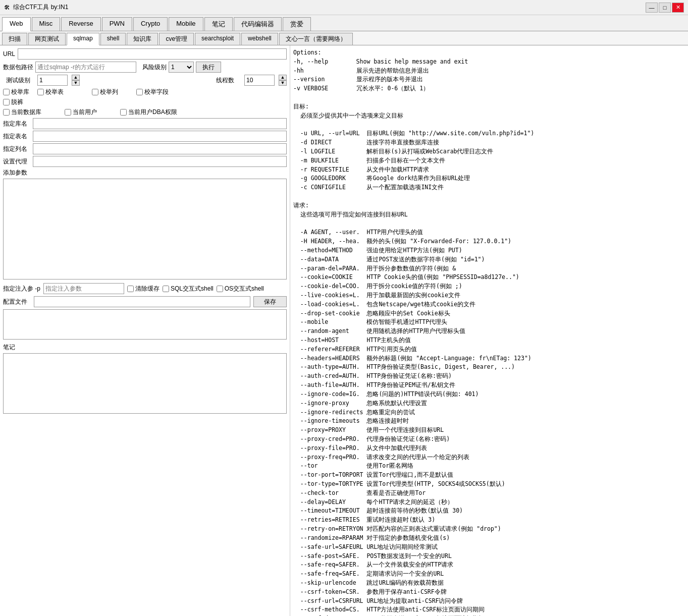  What do you see at coordinates (16, 92) in the screenshot?
I see `checkbox-enum-db: 校举库` at bounding box center [16, 92].